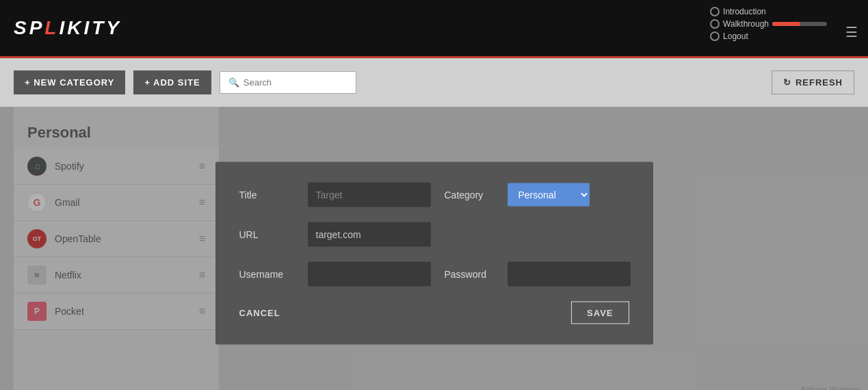  What do you see at coordinates (172, 82) in the screenshot?
I see `add-site-button: + ADD SITE` at bounding box center [172, 82].